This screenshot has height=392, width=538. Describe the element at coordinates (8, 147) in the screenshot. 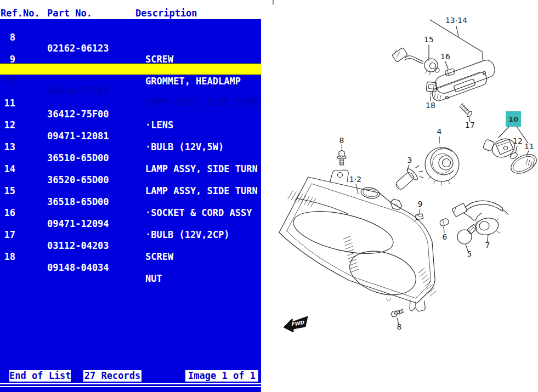

I see `cell-ref: 13` at that location.